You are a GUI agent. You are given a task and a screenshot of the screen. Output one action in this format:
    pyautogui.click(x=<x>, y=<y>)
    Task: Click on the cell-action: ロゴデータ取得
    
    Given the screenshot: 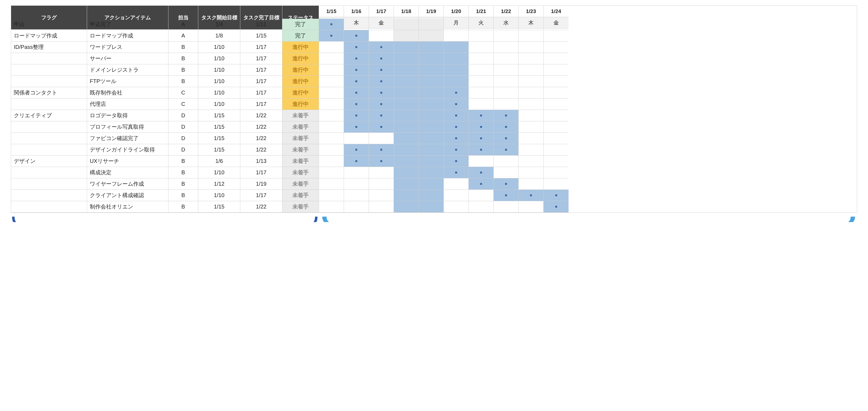 What is the action you would take?
    pyautogui.click(x=128, y=116)
    